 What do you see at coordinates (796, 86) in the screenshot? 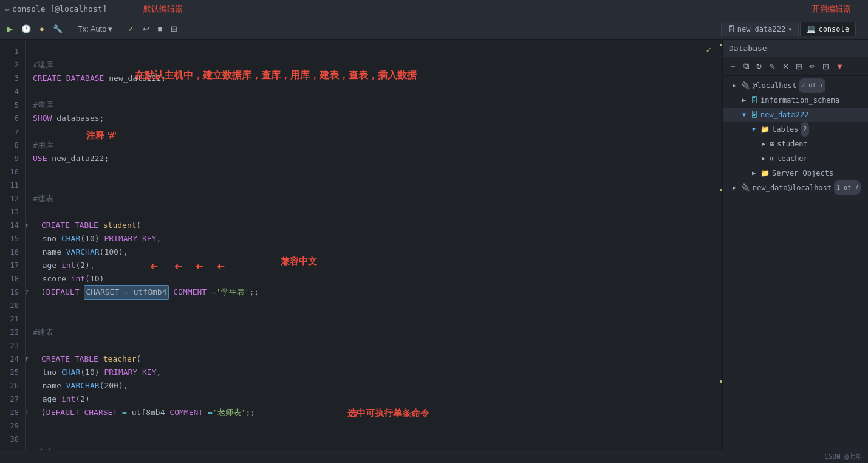
I see `tree-item-localhost: ▶ 🔌 @localhost 2 of 7` at bounding box center [796, 86].